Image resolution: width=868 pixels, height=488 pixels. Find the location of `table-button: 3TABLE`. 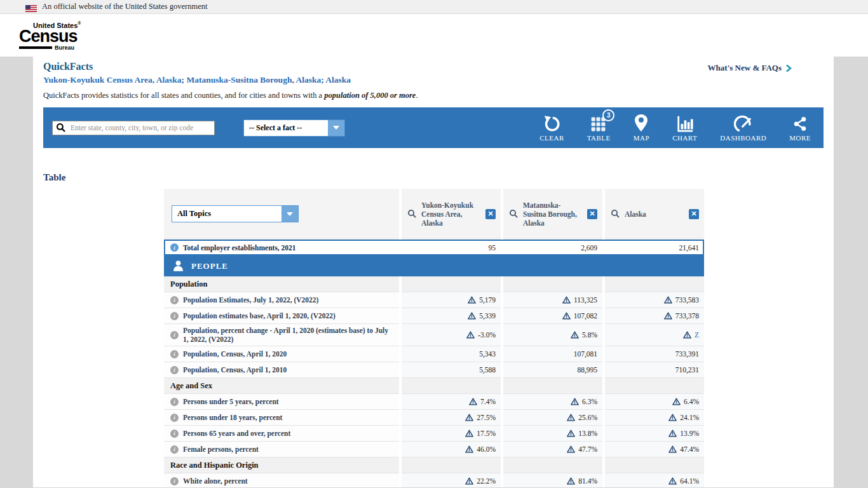

table-button: 3TABLE is located at coordinates (599, 128).